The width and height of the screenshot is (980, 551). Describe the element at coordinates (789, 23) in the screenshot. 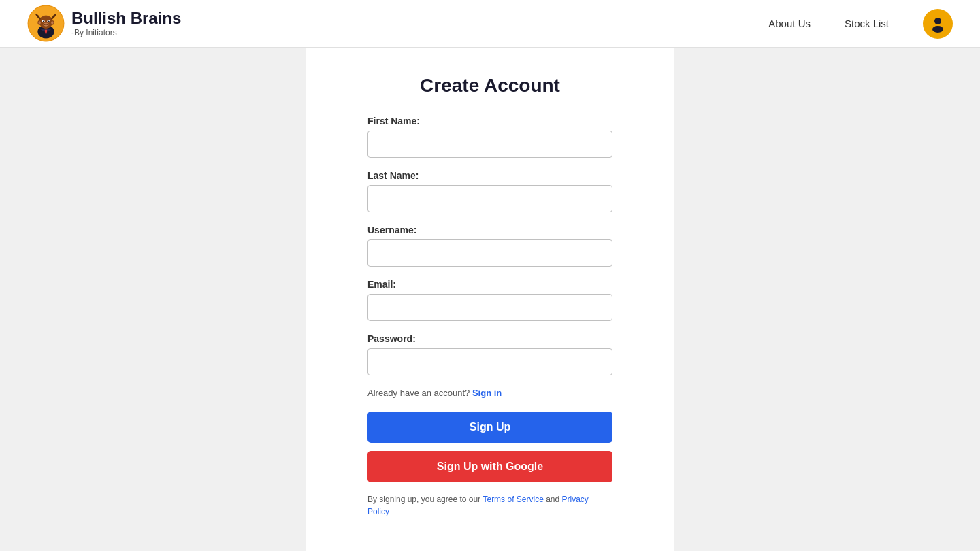

I see `about-us-link: About Us` at that location.